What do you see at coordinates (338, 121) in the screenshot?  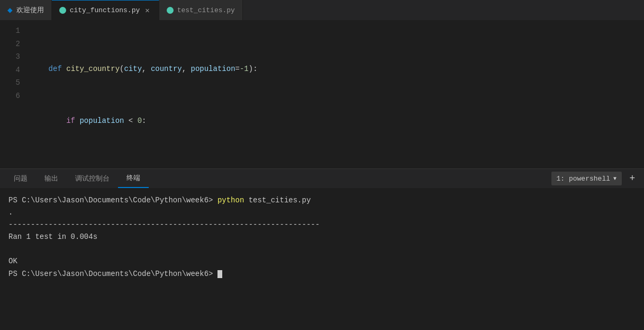 I see `code-line-2: if population < 0:` at bounding box center [338, 121].